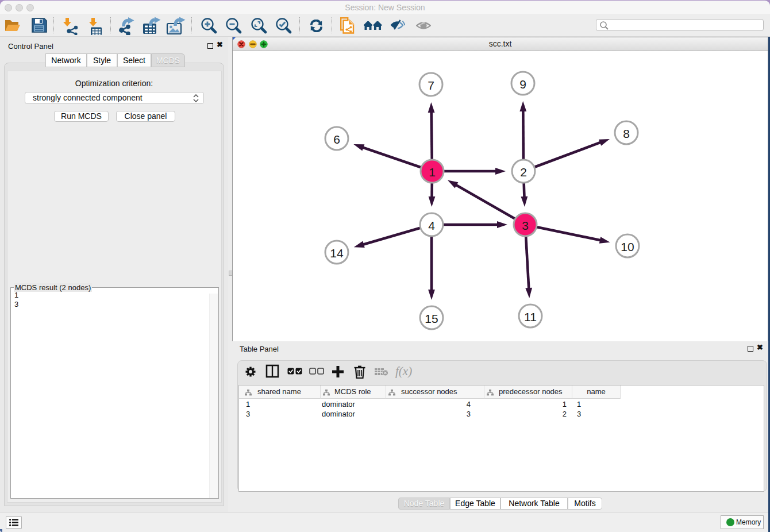 This screenshot has height=532, width=770. I want to click on svg-text: 10, so click(627, 247).